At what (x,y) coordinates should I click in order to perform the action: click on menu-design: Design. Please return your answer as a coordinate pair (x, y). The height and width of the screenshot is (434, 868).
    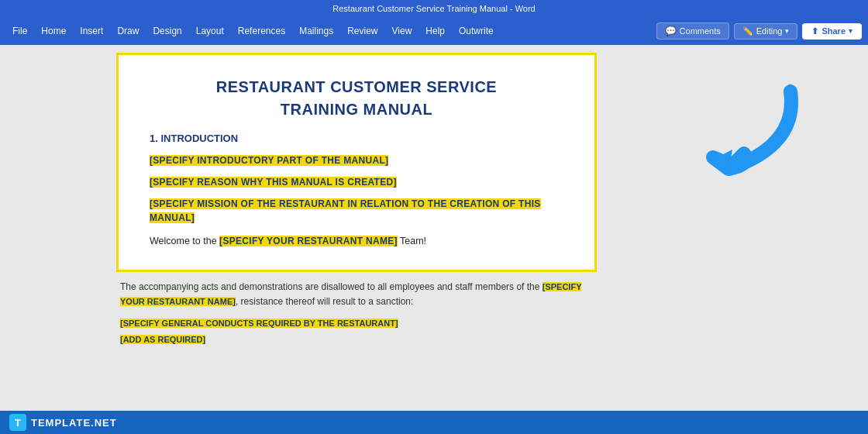
    Looking at the image, I should click on (167, 31).